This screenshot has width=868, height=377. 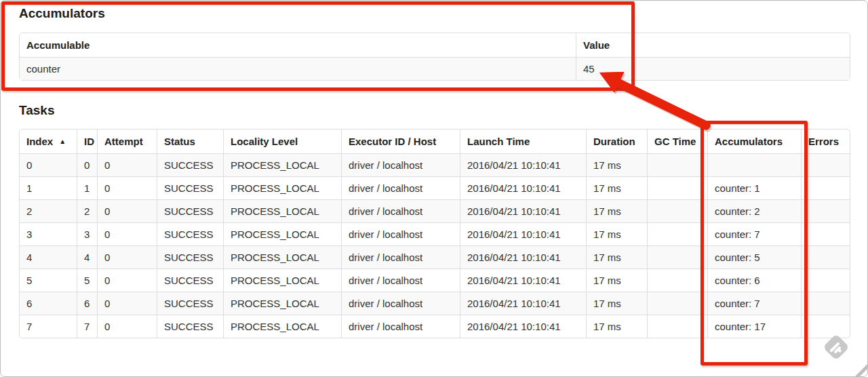 I want to click on accumulator-value-cell: 45, so click(x=713, y=68).